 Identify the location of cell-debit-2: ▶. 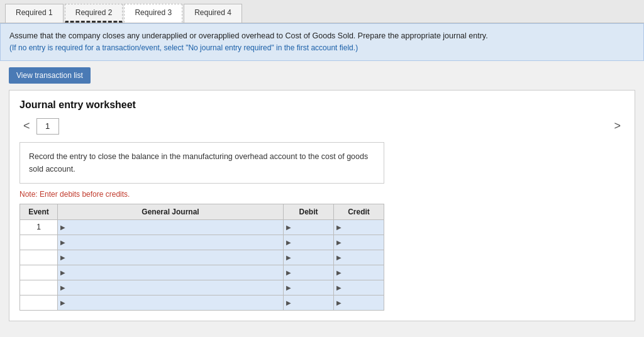
(309, 242).